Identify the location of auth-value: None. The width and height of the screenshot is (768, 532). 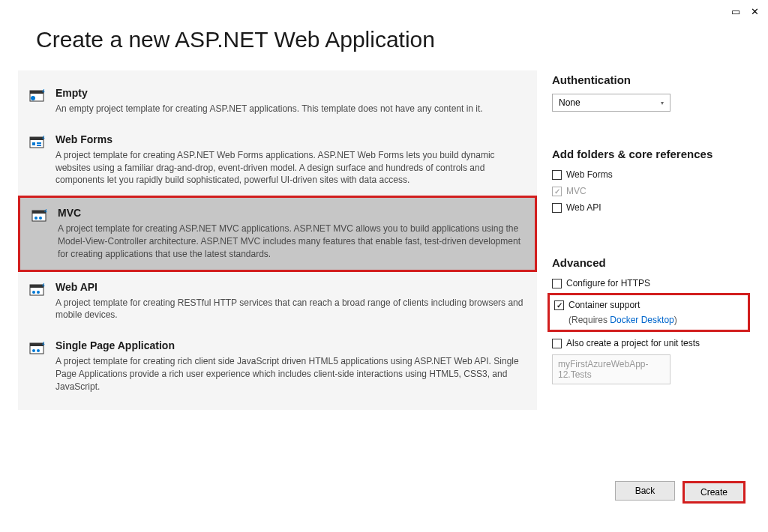
(570, 103).